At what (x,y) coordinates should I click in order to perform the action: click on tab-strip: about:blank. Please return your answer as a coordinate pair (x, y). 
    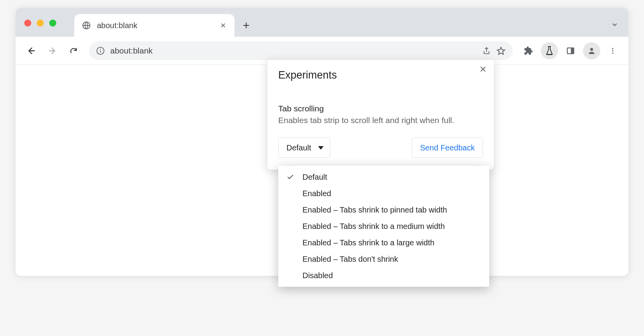
    Looking at the image, I should click on (322, 22).